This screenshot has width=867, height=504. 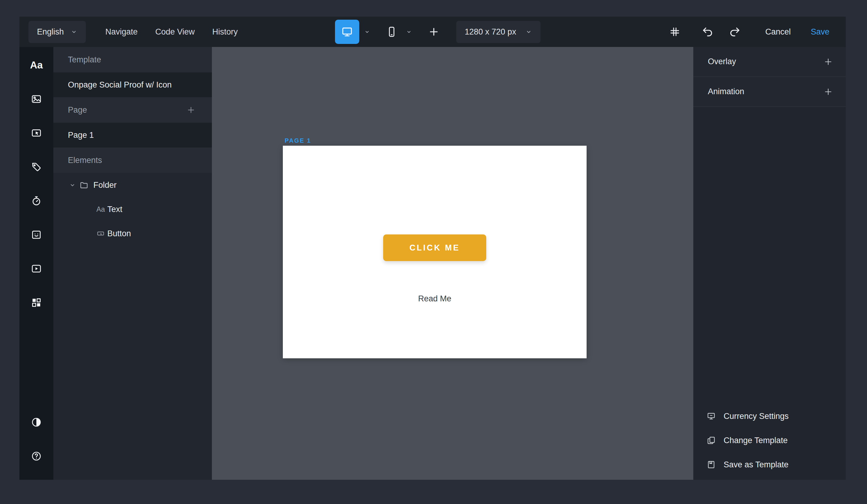 I want to click on widgets-tool-button, so click(x=36, y=303).